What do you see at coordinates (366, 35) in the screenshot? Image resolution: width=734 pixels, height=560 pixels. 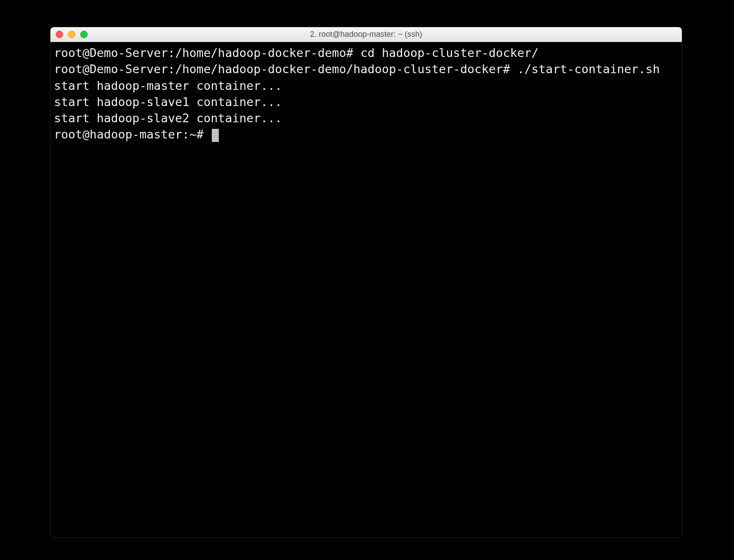 I see `title-bar: 2. root@hadoop-master: ~ (ssh)` at bounding box center [366, 35].